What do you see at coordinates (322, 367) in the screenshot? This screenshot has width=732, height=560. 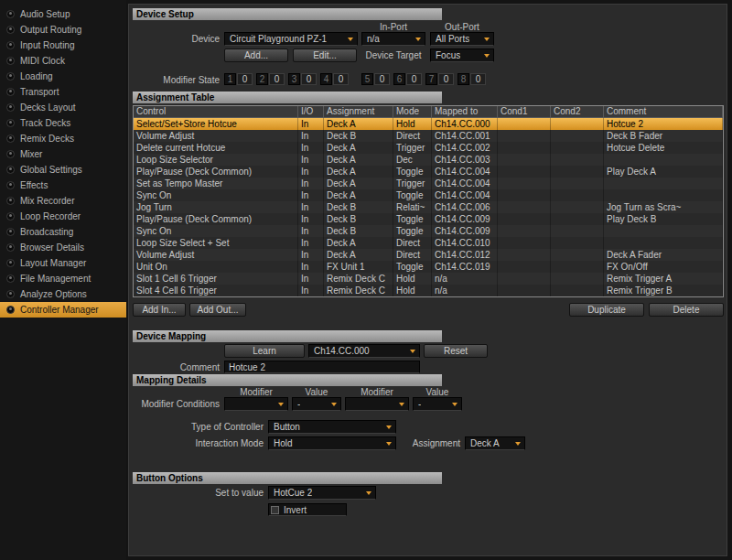 I see `comment-input` at bounding box center [322, 367].